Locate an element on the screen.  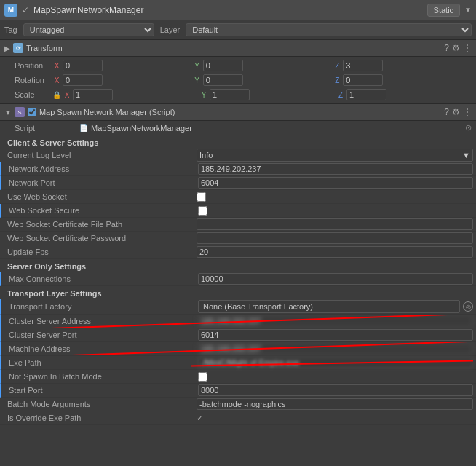
cluster-server-address-row: Cluster Server Address is located at coordinates (238, 322).